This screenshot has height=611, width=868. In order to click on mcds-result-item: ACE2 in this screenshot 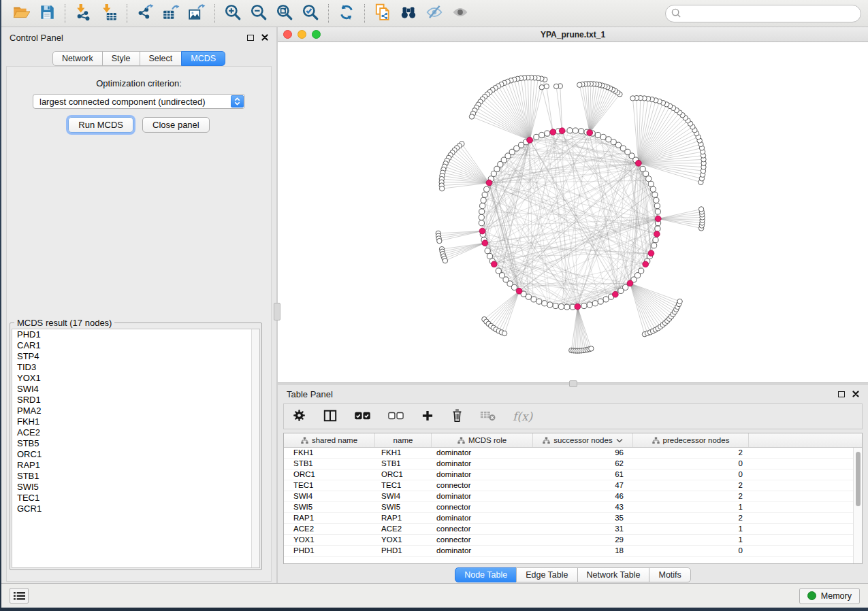, I will do `click(136, 433)`.